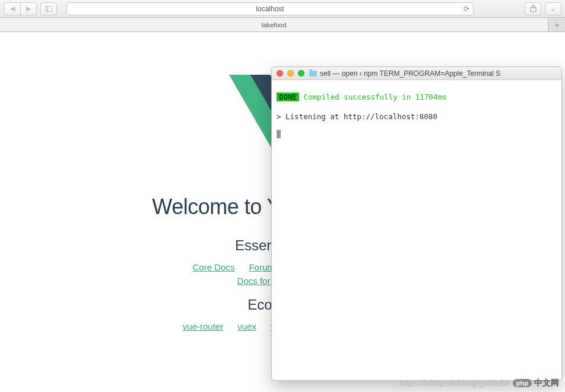 The height and width of the screenshot is (392, 565). I want to click on back-button: ◀, so click(12, 9).